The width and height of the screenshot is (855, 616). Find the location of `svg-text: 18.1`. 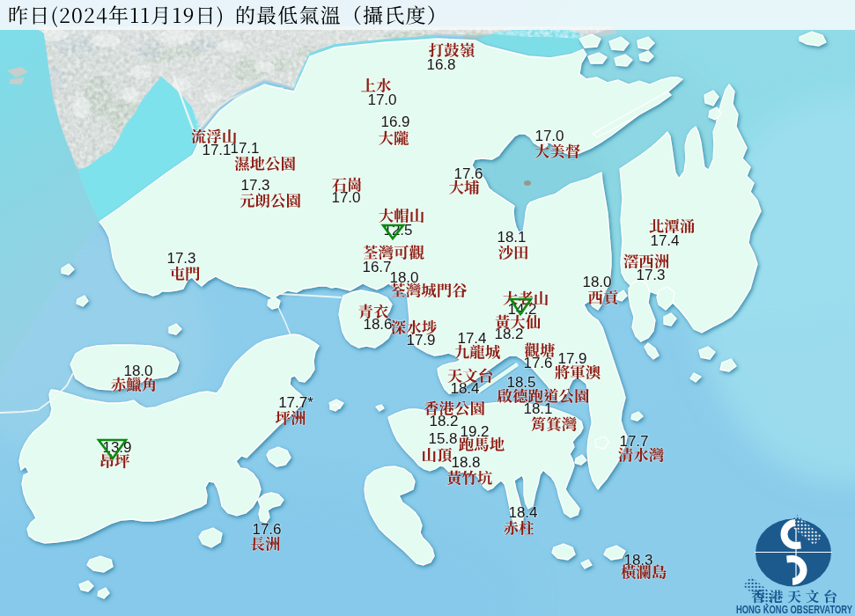

svg-text: 18.1 is located at coordinates (511, 238).